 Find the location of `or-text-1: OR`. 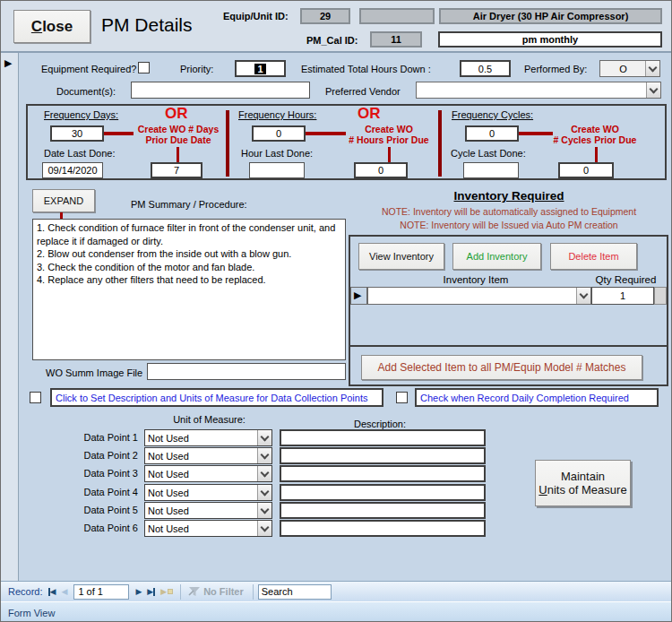

or-text-1: OR is located at coordinates (177, 114).